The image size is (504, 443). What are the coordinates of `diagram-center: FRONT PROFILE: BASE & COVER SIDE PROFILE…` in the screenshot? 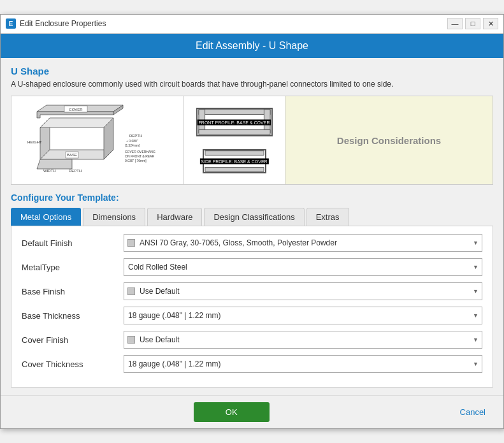 It's located at (234, 140).